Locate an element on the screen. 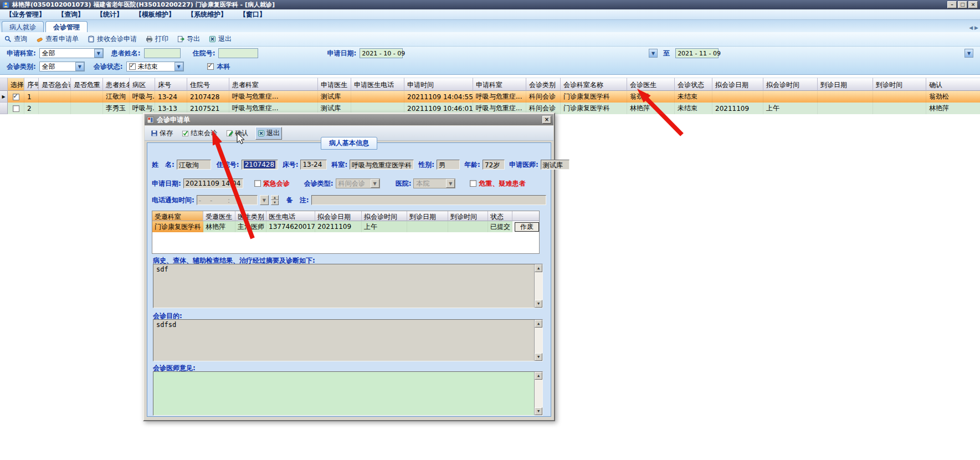 The height and width of the screenshot is (460, 980). date-to-input: 2021 - 11 - 09 is located at coordinates (697, 53).